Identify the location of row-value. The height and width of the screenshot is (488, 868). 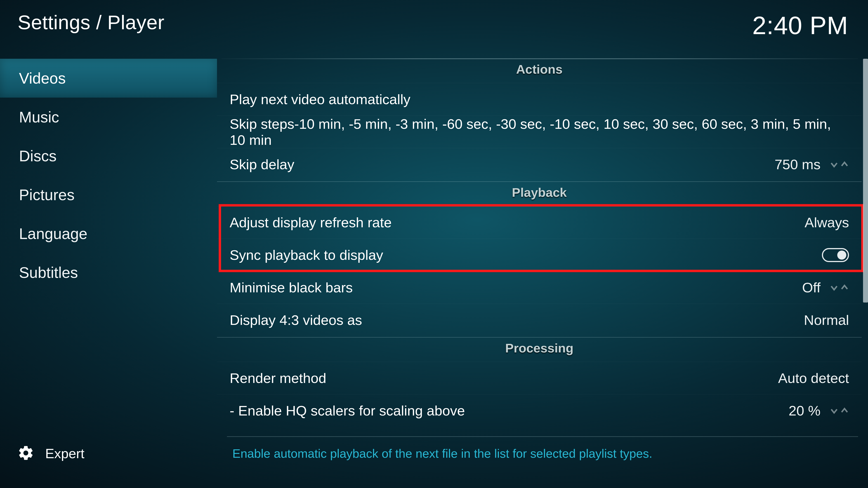
(836, 255).